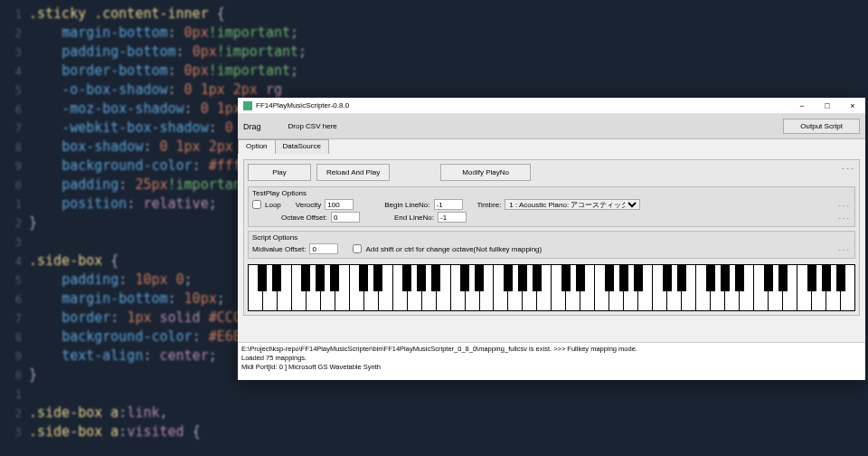 Image resolution: width=868 pixels, height=456 pixels. I want to click on timbre-select: 1 : Acoustic Piano: アコースティックピアノ, so click(572, 204).